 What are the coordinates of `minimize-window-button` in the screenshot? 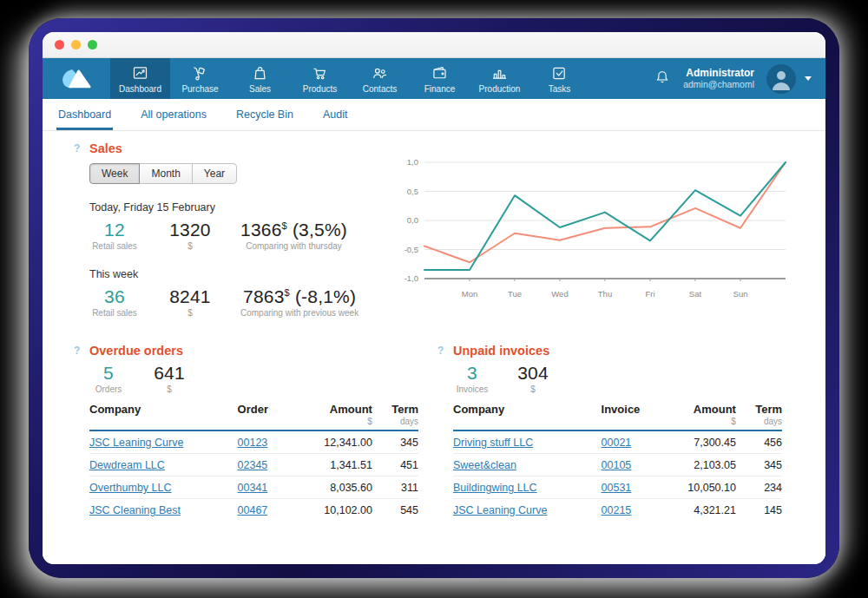 It's located at (76, 45).